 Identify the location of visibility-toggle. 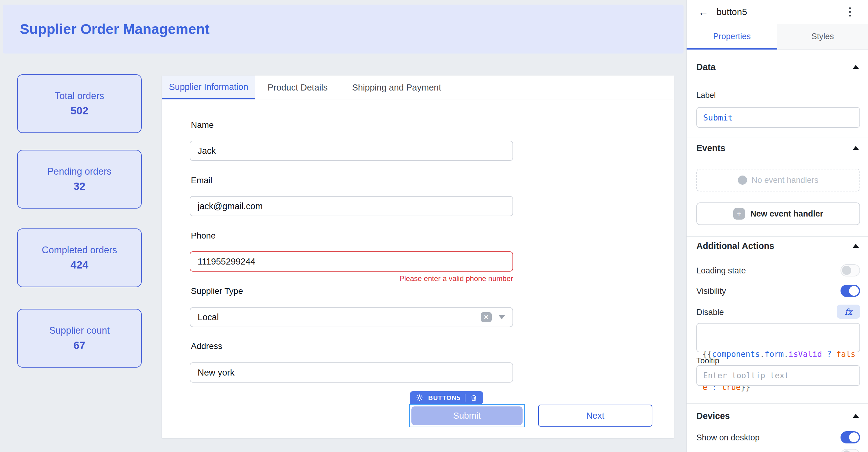
(850, 291).